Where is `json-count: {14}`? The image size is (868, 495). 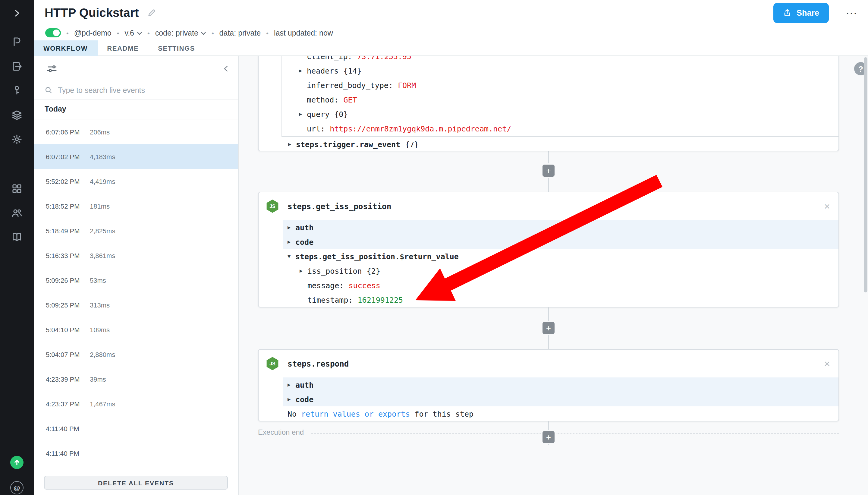 json-count: {14} is located at coordinates (352, 71).